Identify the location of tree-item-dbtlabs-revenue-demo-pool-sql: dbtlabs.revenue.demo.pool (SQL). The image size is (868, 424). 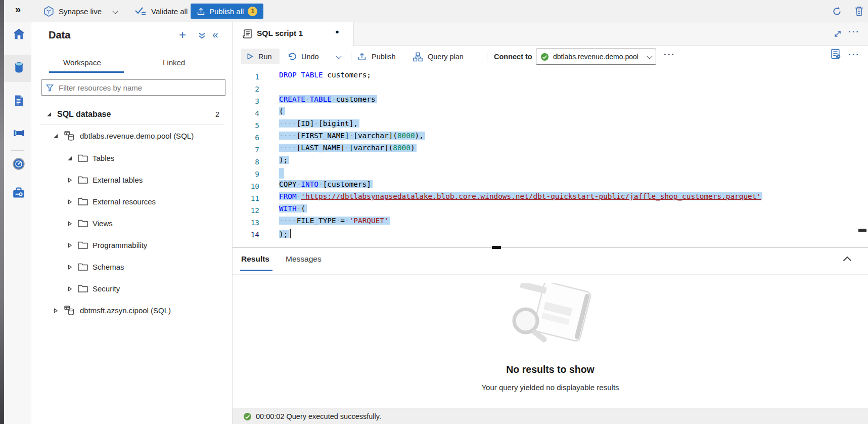
(131, 136).